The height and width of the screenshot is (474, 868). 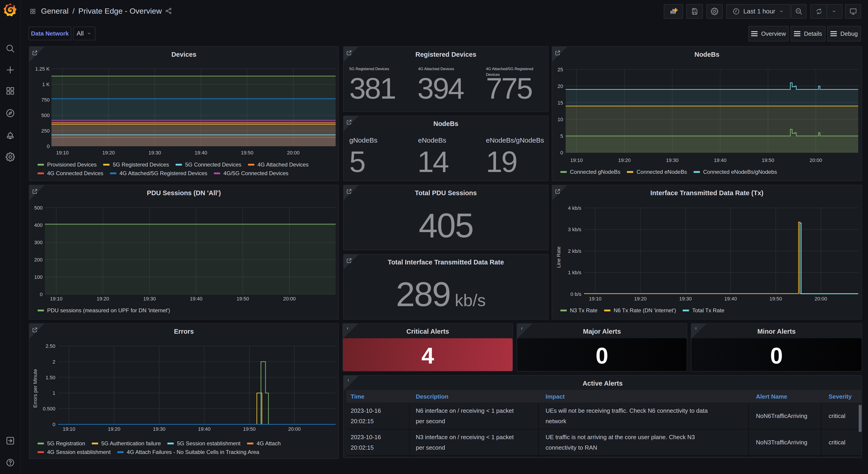 I want to click on svg-text: 1 kb/s, so click(x=575, y=272).